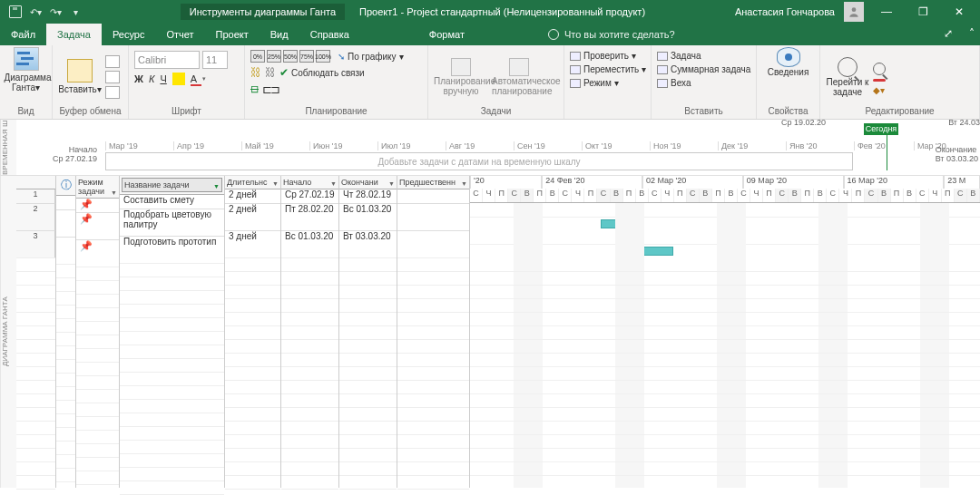  What do you see at coordinates (152, 79) in the screenshot?
I see `italic-button: К` at bounding box center [152, 79].